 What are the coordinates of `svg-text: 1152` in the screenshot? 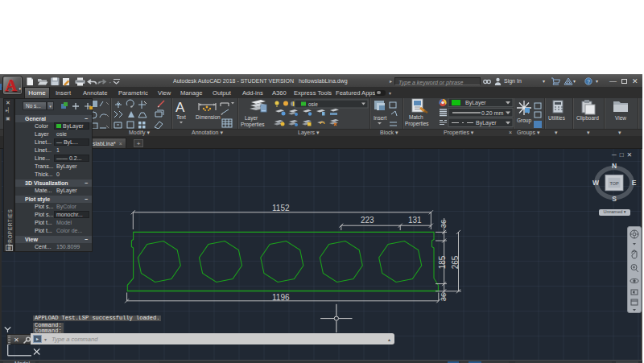 It's located at (281, 208).